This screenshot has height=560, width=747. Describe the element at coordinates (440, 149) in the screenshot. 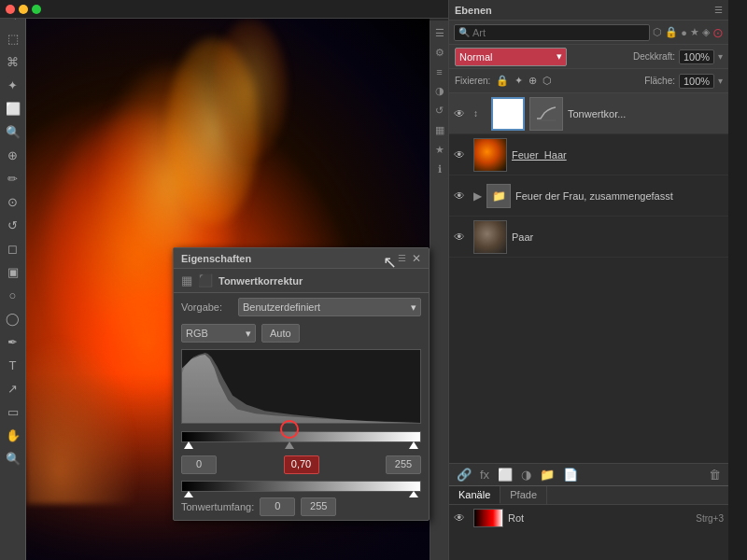

I see `styles-panel-toggle: ★` at that location.